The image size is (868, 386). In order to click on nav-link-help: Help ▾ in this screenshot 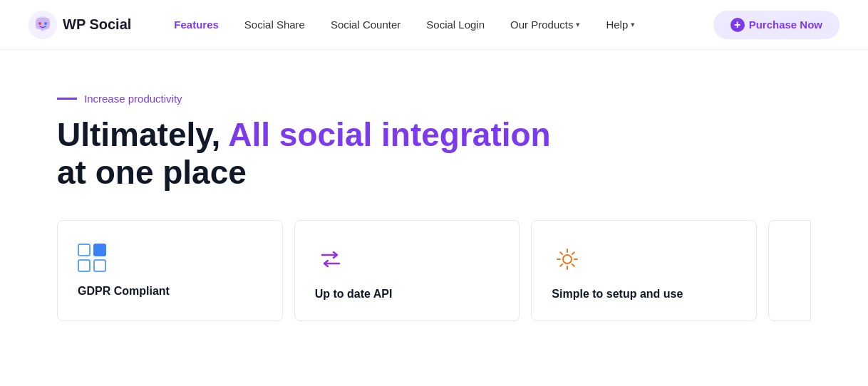, I will do `click(620, 24)`.